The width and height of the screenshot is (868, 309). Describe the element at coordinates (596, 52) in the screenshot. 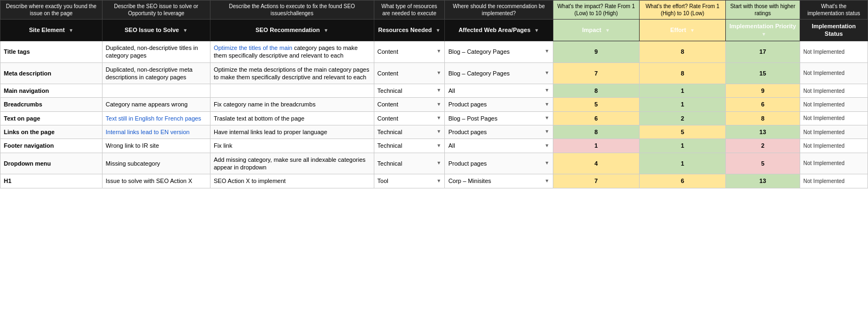

I see `impact-cell: 9` at that location.